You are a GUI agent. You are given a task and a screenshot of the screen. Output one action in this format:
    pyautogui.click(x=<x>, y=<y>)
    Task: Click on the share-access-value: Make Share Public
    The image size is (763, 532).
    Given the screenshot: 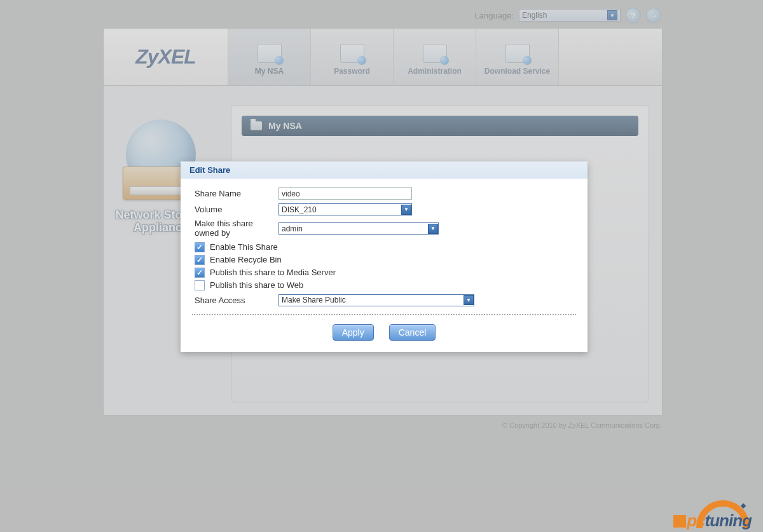 What is the action you would take?
    pyautogui.click(x=314, y=300)
    